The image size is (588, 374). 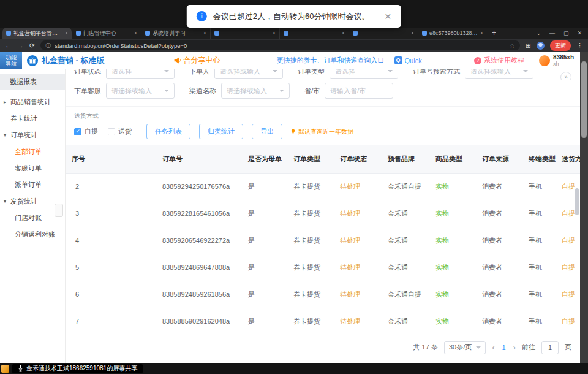 I want to click on toolbar-button: 任务列表, so click(x=168, y=131).